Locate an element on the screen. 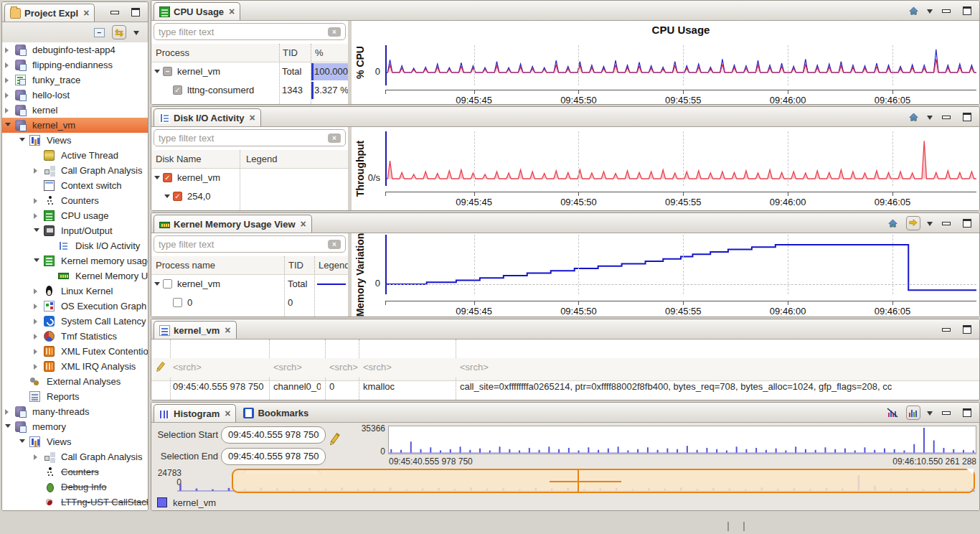  cpu-table-row: ✓lttng-consumerd13433.327 % is located at coordinates (250, 90).